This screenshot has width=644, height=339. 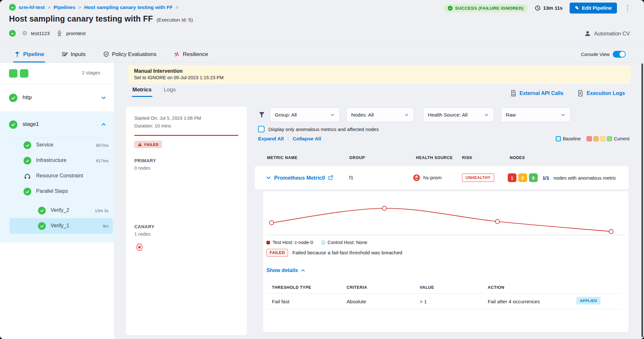 I want to click on nodes-filter-value: Nodes: All, so click(x=362, y=115).